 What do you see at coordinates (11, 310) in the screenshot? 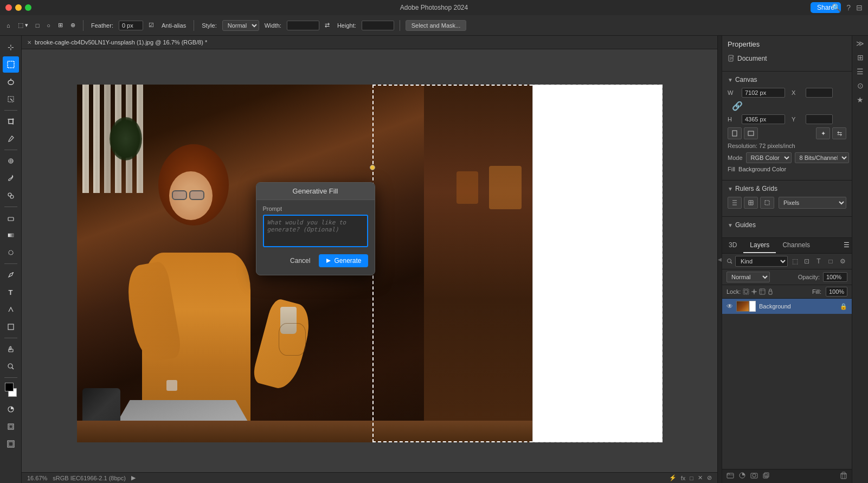
I see `path-select-tool` at bounding box center [11, 310].